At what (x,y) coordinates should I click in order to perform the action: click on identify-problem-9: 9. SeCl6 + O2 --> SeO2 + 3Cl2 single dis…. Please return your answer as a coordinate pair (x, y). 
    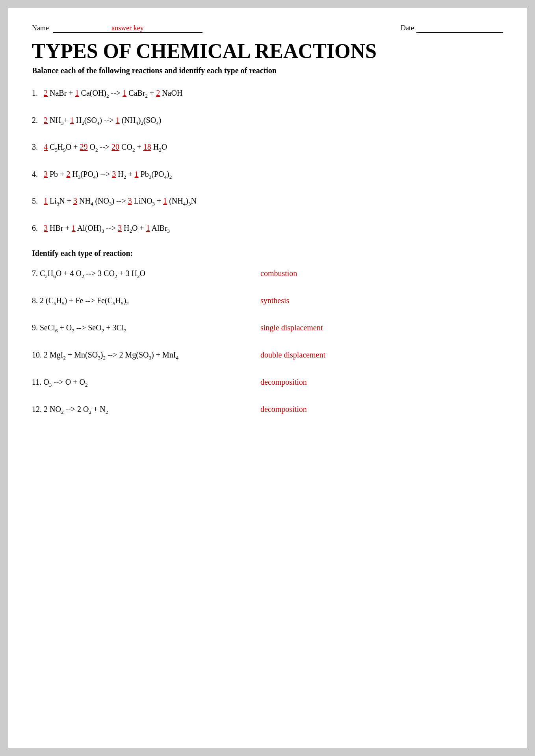
    Looking at the image, I should click on (268, 328).